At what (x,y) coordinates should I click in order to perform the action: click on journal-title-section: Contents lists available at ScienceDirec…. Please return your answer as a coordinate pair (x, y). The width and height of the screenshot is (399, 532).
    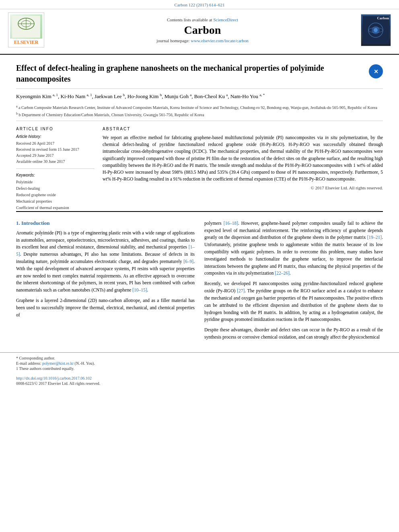
    Looking at the image, I should click on (203, 30).